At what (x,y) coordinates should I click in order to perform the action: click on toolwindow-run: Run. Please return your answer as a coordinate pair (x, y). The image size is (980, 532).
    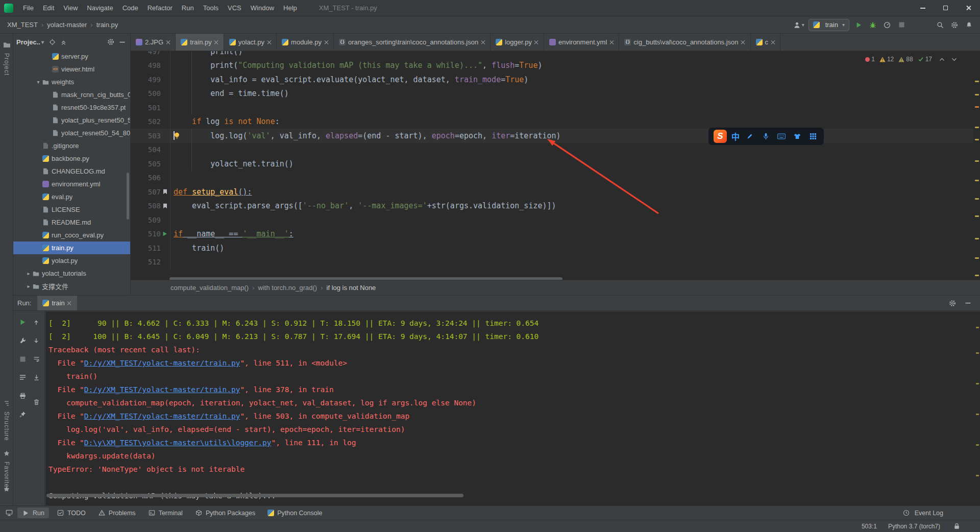
    Looking at the image, I should click on (33, 513).